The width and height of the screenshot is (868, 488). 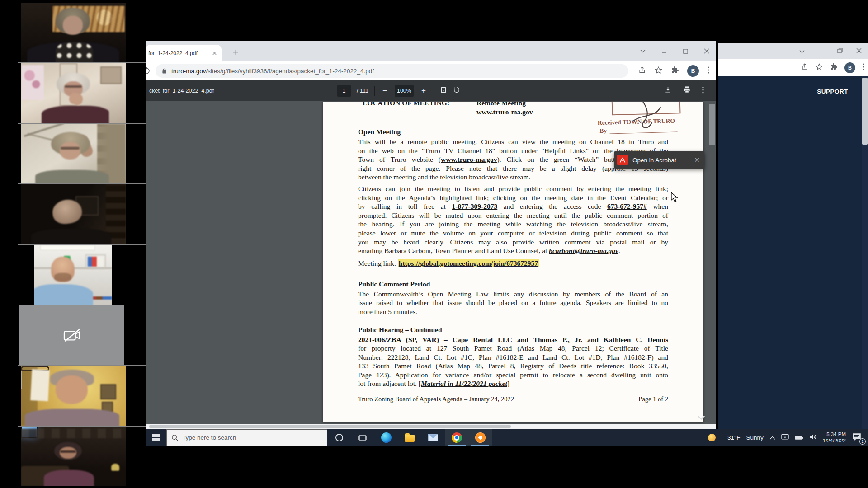 I want to click on bg-share-icon, so click(x=805, y=68).